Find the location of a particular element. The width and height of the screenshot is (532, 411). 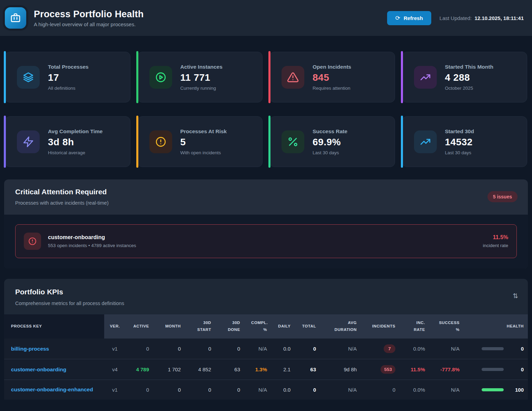

alert-process-name: customer-onboarding is located at coordinates (262, 237).